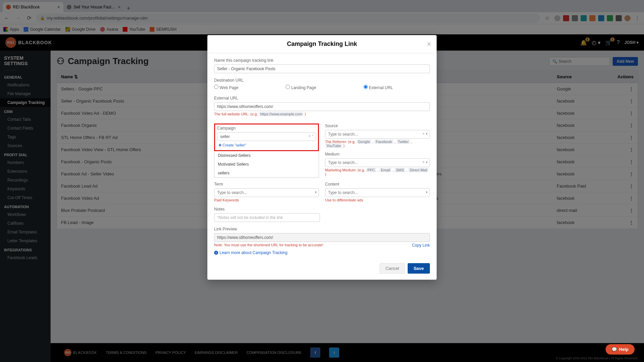 This screenshot has height=362, width=644. I want to click on label-source: Source, so click(378, 126).